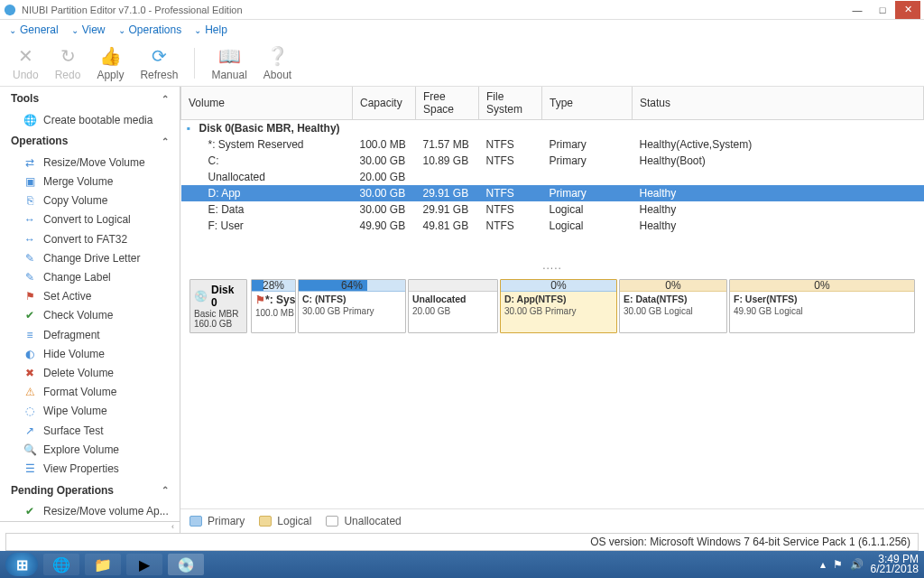  Describe the element at coordinates (34, 30) in the screenshot. I see `menu-general: General` at that location.